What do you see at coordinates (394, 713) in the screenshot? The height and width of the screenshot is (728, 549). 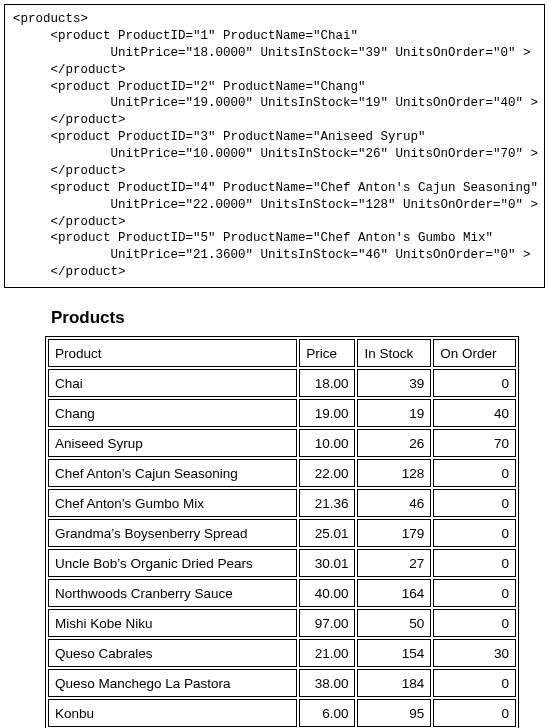 I see `cell-in-stock: 95` at bounding box center [394, 713].